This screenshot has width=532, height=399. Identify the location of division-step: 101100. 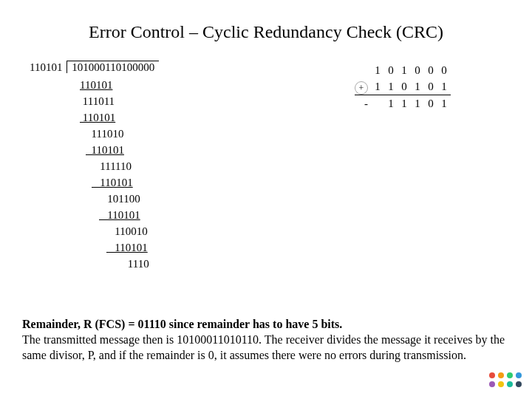
(112, 199).